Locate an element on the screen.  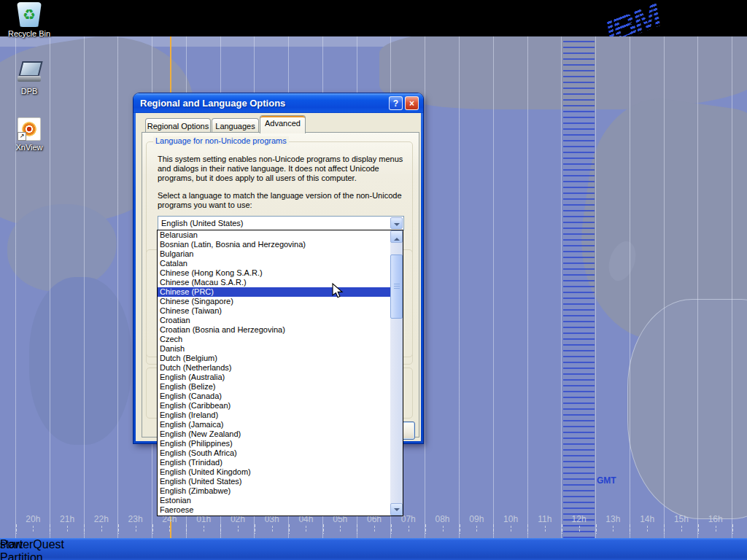
desktop-icon-recycle-bin: ♻ Recycle Bin is located at coordinates (29, 20).